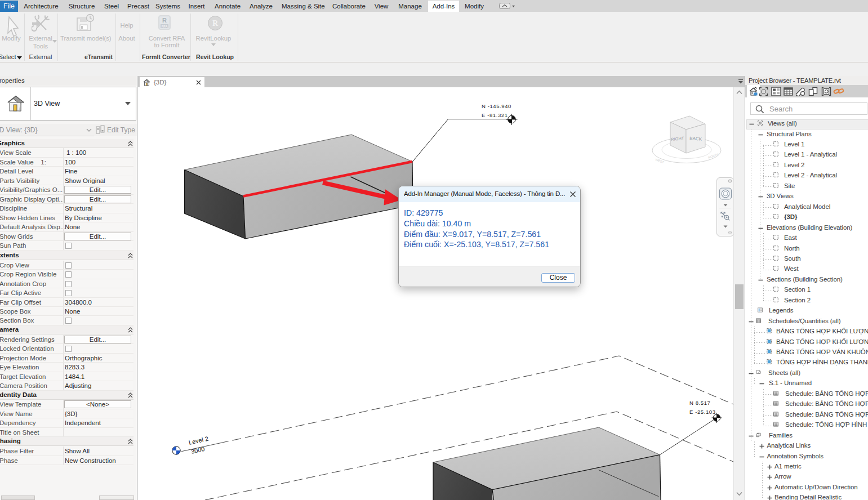 Image resolution: width=868 pixels, height=500 pixels. What do you see at coordinates (696, 139) in the screenshot?
I see `svg-text: BACK` at bounding box center [696, 139].